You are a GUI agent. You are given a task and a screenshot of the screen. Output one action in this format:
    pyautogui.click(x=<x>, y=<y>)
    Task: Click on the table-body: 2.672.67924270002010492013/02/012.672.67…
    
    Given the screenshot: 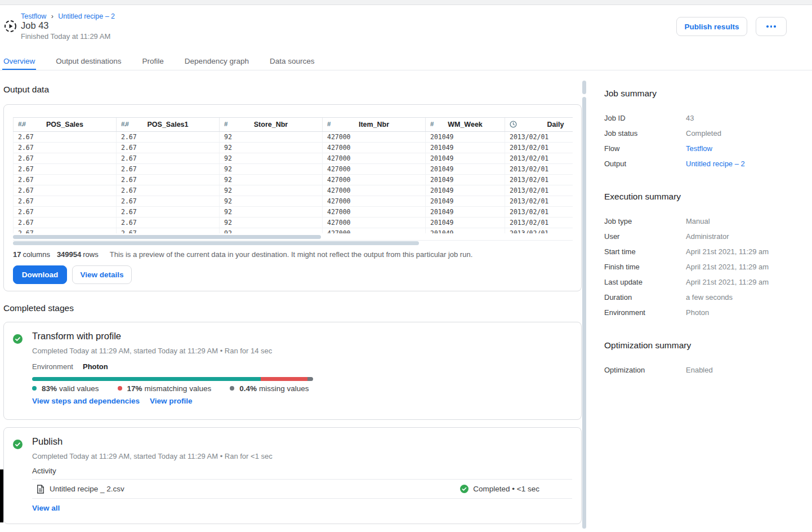 What is the action you would take?
    pyautogui.click(x=293, y=183)
    